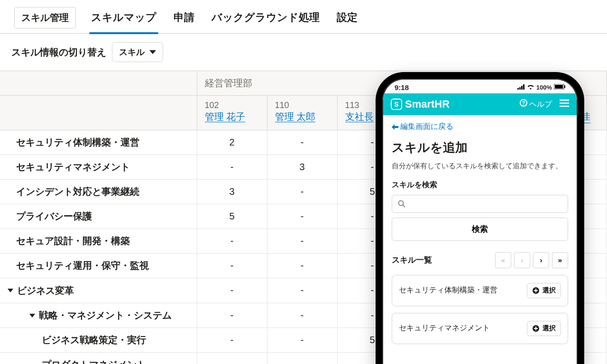 The width and height of the screenshot is (607, 364). I want to click on status-bar: 9:18 100%, so click(480, 86).